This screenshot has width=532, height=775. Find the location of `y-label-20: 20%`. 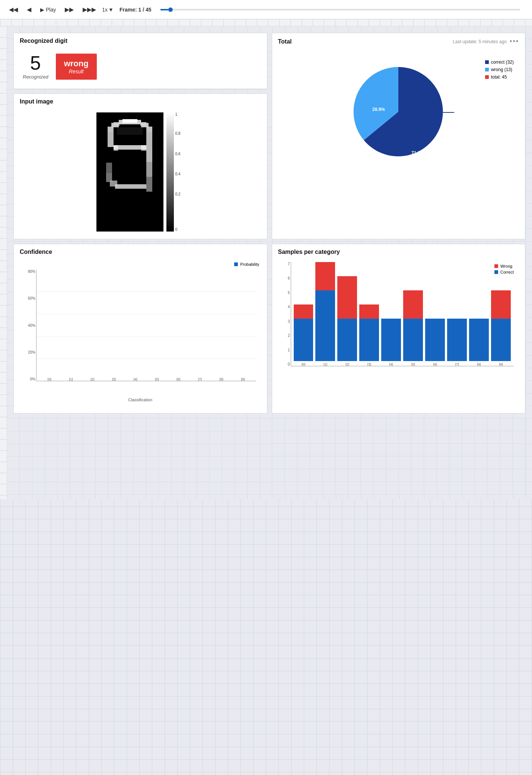

y-label-20: 20% is located at coordinates (32, 352).